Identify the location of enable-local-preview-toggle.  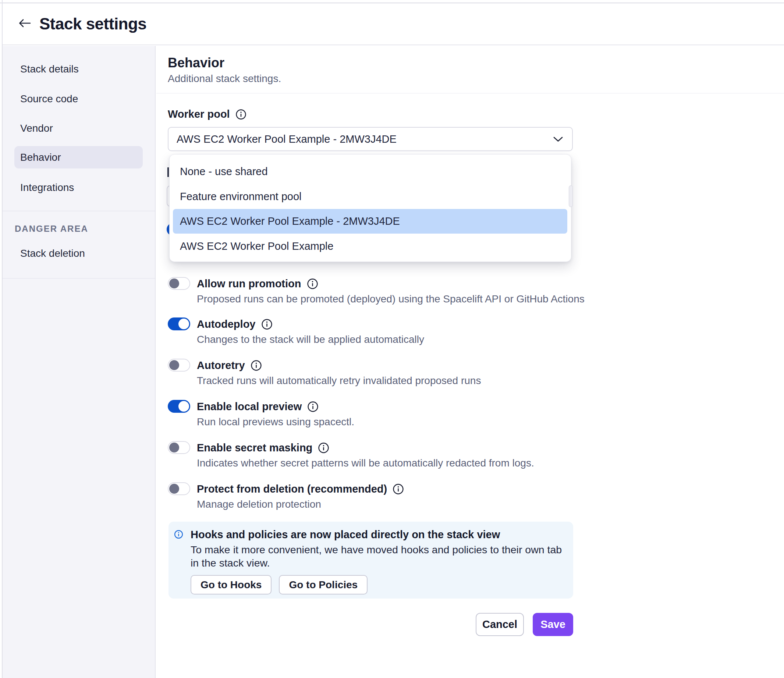
(179, 406).